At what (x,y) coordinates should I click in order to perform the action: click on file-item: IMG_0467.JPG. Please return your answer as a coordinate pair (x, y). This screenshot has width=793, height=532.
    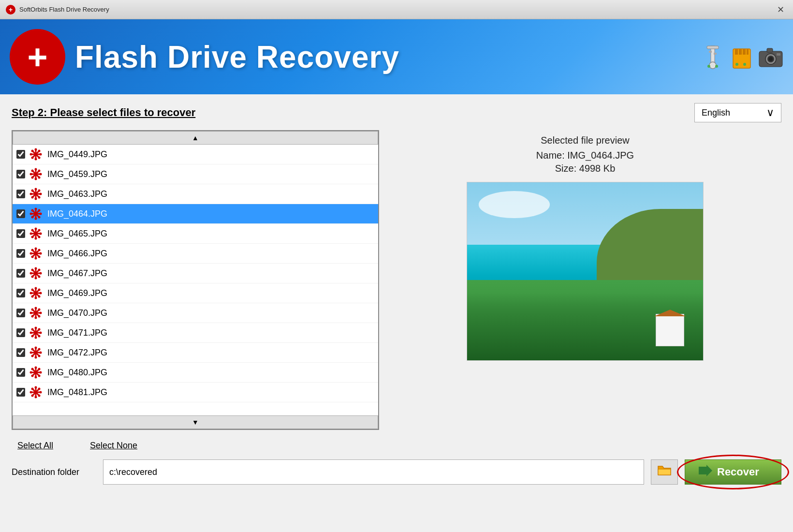
    Looking at the image, I should click on (195, 274).